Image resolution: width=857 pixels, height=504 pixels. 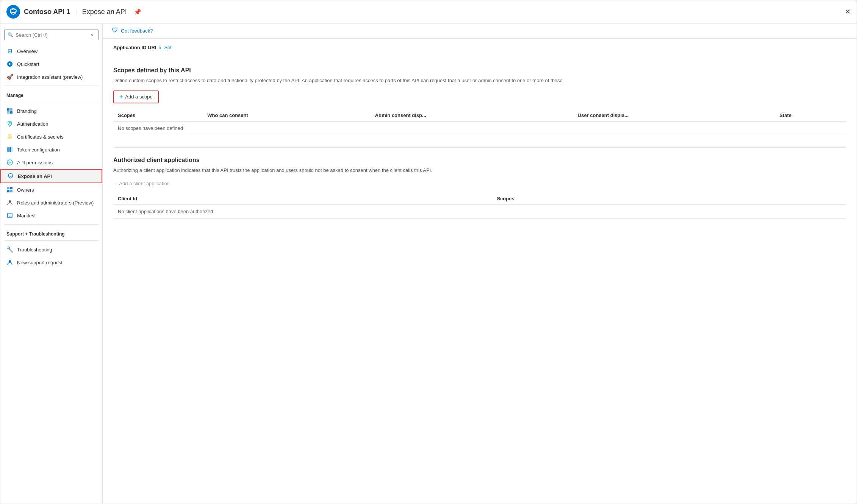 What do you see at coordinates (138, 12) in the screenshot?
I see `pin-icon: 📌` at bounding box center [138, 12].